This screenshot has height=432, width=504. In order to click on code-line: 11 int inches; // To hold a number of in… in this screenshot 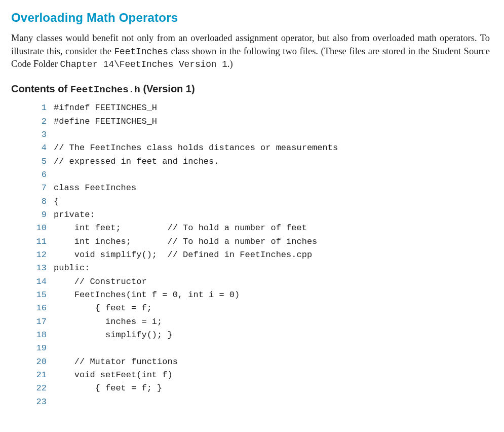, I will do `click(259, 242)`.